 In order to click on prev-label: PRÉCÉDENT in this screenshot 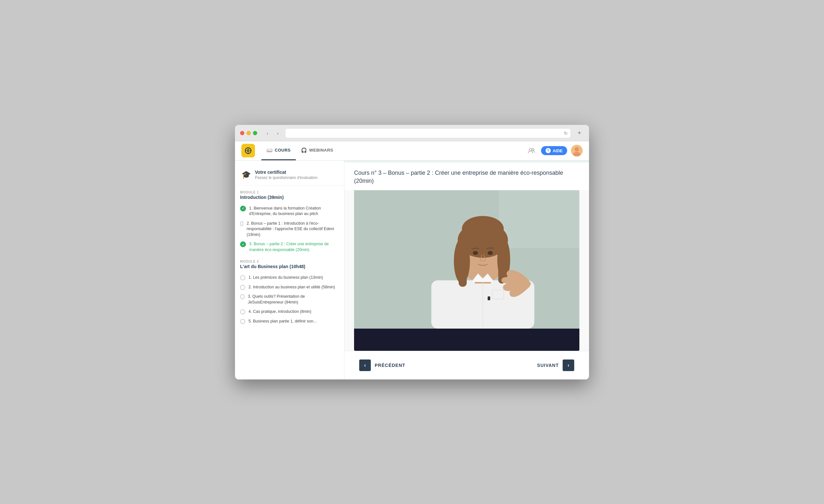, I will do `click(390, 365)`.